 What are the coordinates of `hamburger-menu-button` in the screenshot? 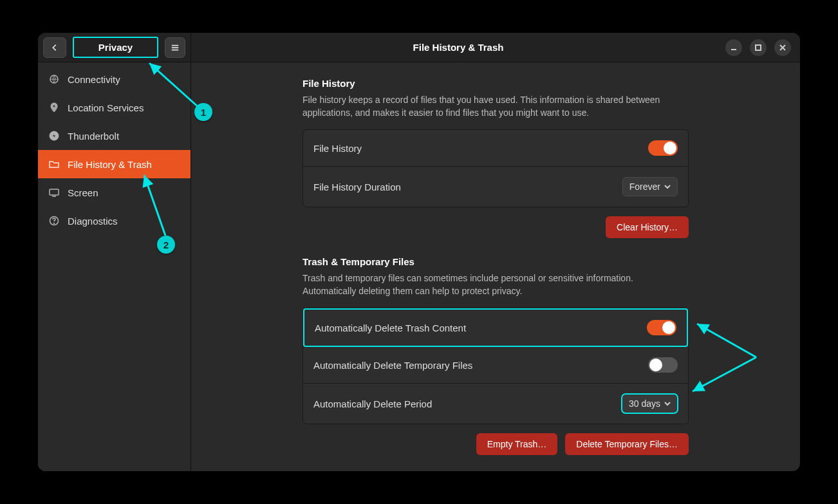 It's located at (175, 48).